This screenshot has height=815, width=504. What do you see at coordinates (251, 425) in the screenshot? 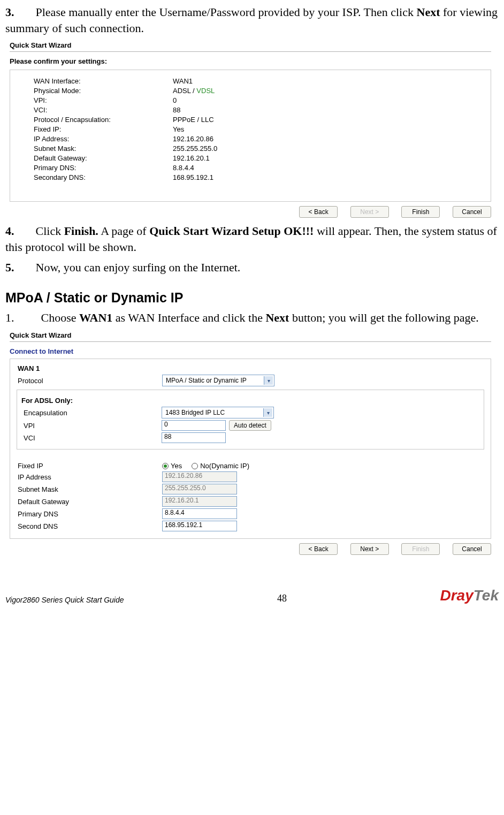
I see `vpi-row: VPI 0 Auto detect` at bounding box center [251, 425].